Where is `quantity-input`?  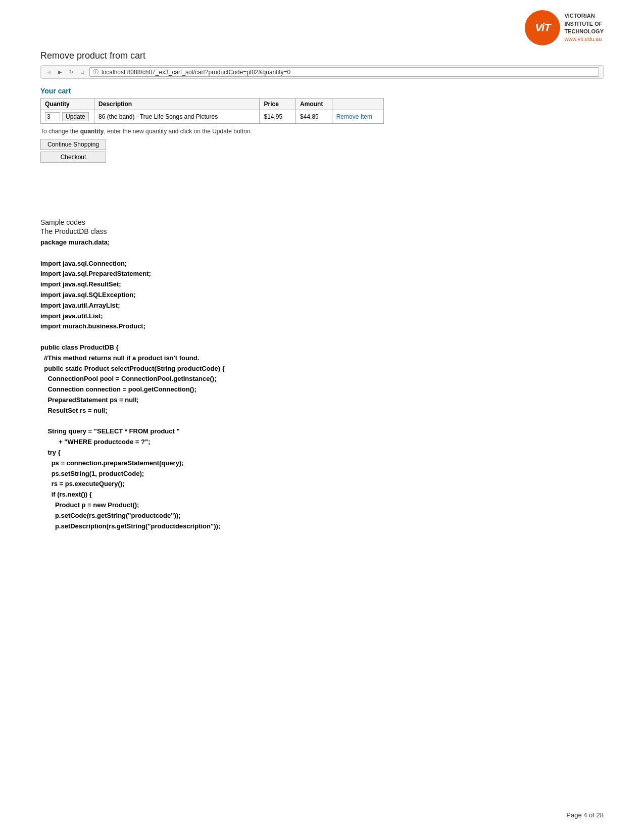 quantity-input is located at coordinates (53, 117).